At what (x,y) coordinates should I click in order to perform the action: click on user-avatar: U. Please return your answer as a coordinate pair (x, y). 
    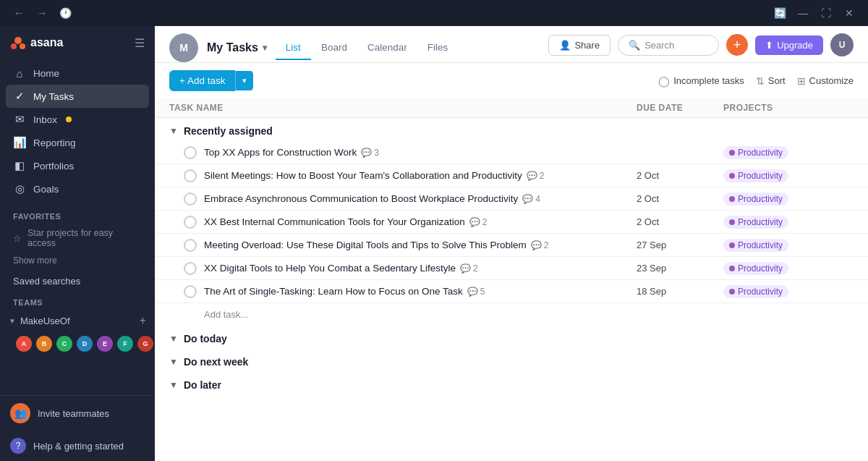
    Looking at the image, I should click on (842, 45).